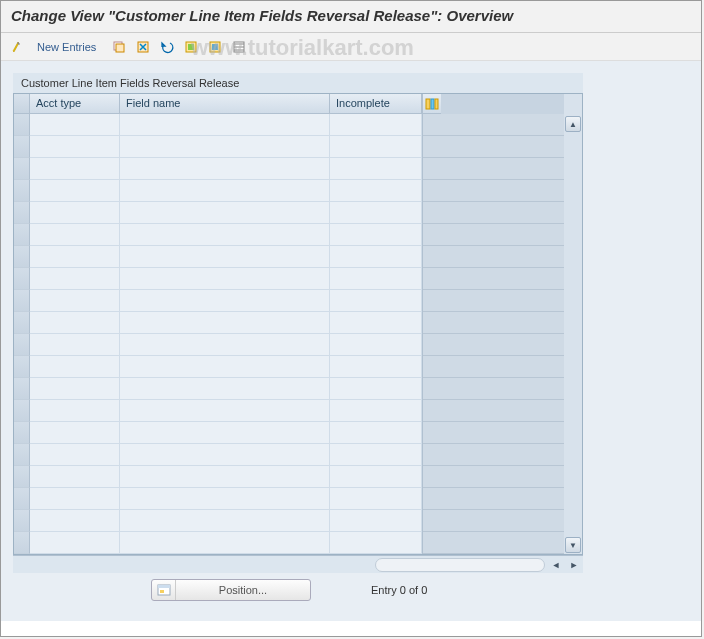 This screenshot has height=639, width=704. What do you see at coordinates (298, 564) in the screenshot?
I see `horizontal-scrollbar: ◄ ►` at bounding box center [298, 564].